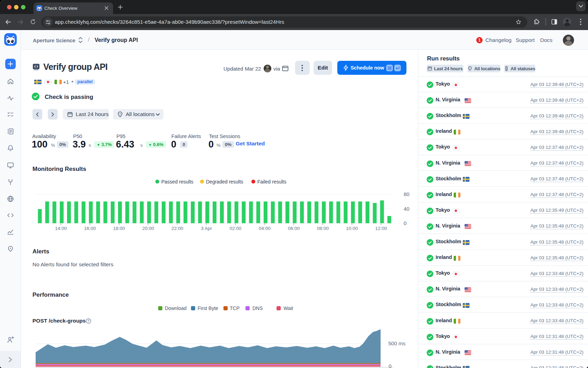  What do you see at coordinates (406, 194) in the screenshot?
I see `svg-text: 80` at bounding box center [406, 194].